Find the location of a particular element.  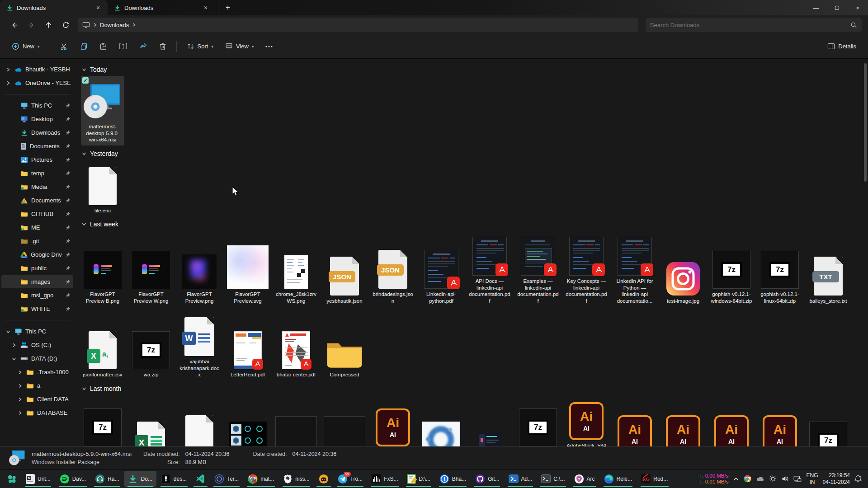

sidebar-item-github: GITHUB is located at coordinates (37, 214).